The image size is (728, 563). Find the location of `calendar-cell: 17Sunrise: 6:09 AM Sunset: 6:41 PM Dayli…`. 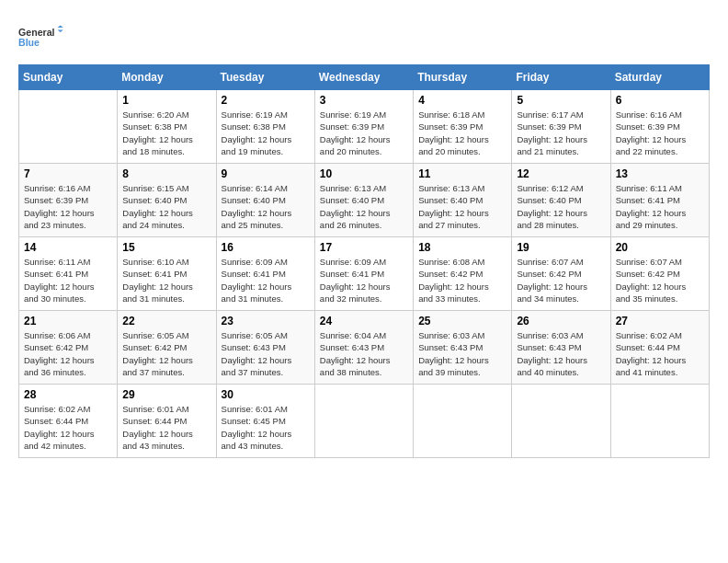

calendar-cell: 17Sunrise: 6:09 AM Sunset: 6:41 PM Dayli… is located at coordinates (364, 274).